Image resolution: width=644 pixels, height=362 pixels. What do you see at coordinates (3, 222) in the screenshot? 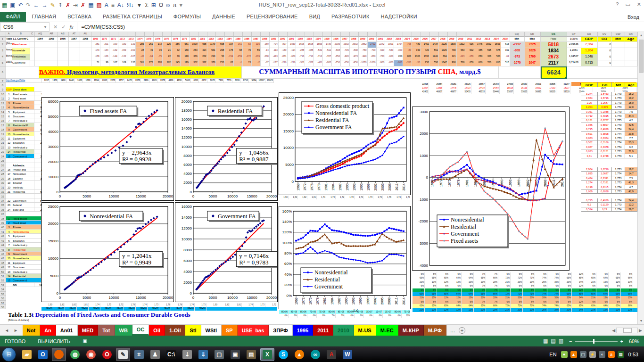
I see `row-number: 39` at bounding box center [3, 222].